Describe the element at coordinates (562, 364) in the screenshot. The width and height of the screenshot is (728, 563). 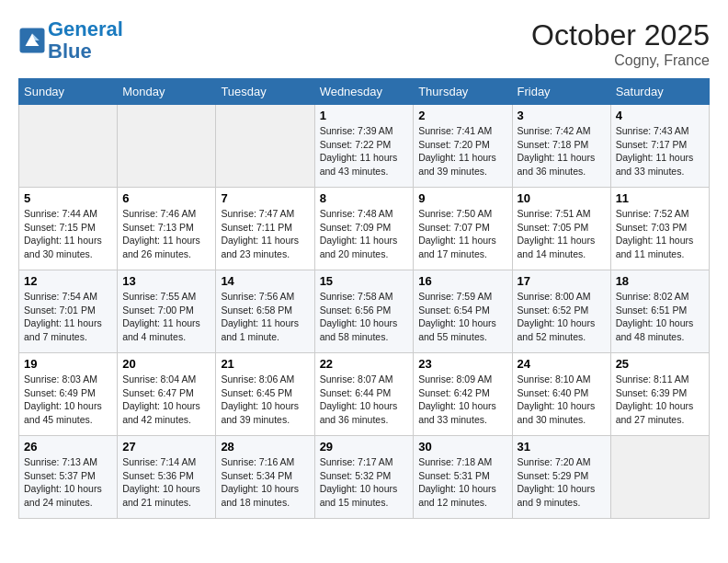
I see `day-number: 24` at that location.